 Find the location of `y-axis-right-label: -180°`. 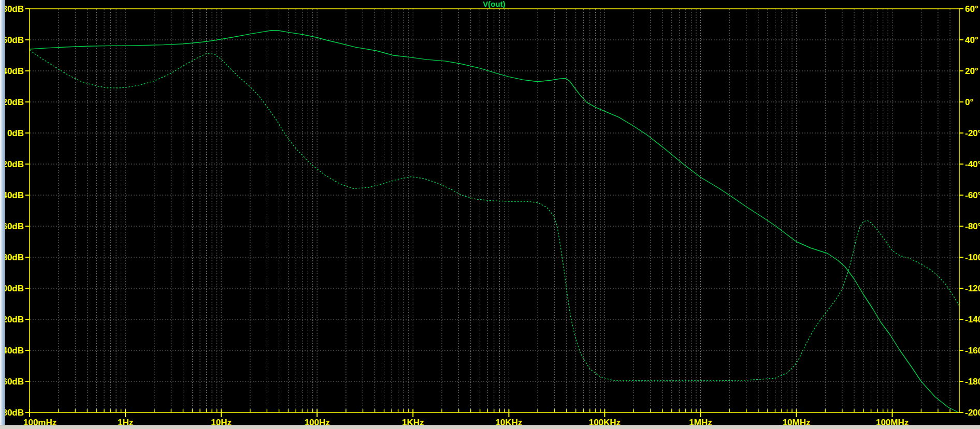

y-axis-right-label: -180° is located at coordinates (973, 382).